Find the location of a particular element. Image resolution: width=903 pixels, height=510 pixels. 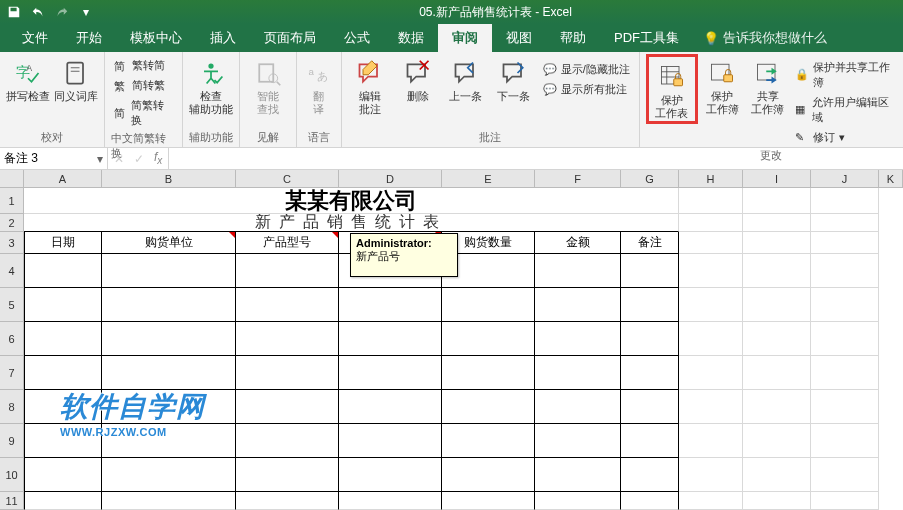

protect-sheet-button: 保护 工作表 is located at coordinates (672, 89).